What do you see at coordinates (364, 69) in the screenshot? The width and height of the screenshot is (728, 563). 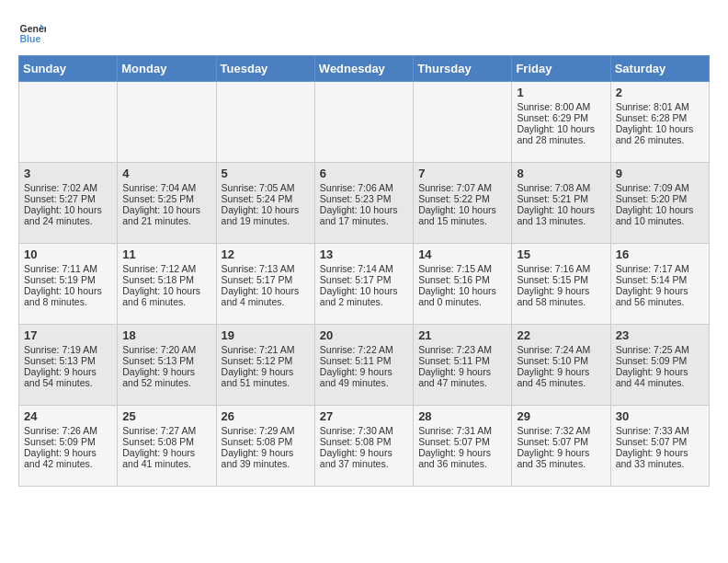 I see `weekday-header-wednesday: Wednesday` at bounding box center [364, 69].